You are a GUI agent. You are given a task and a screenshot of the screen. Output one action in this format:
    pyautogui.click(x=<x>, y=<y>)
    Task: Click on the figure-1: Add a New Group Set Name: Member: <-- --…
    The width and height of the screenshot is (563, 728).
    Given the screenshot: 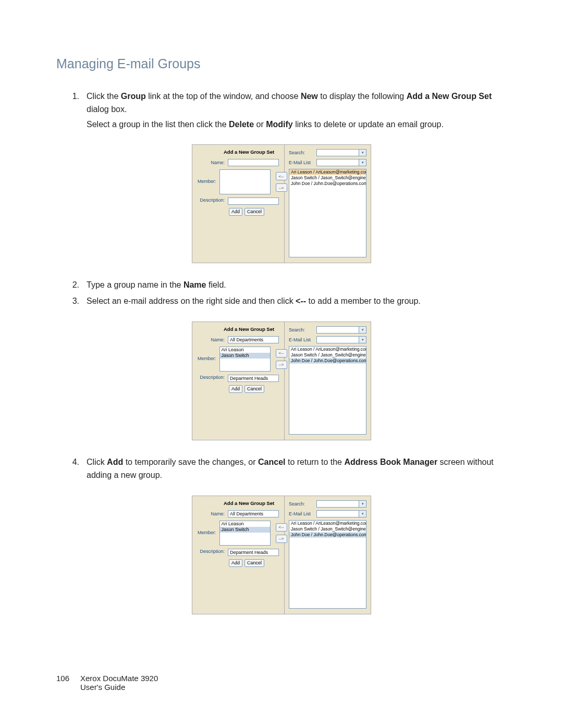 What is the action you would take?
    pyautogui.click(x=282, y=204)
    